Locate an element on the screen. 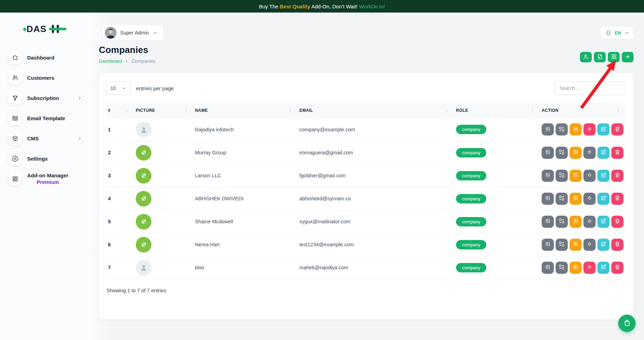 This screenshot has width=644, height=340. breadcrumb-dashboard-link: Dashboard is located at coordinates (110, 61).